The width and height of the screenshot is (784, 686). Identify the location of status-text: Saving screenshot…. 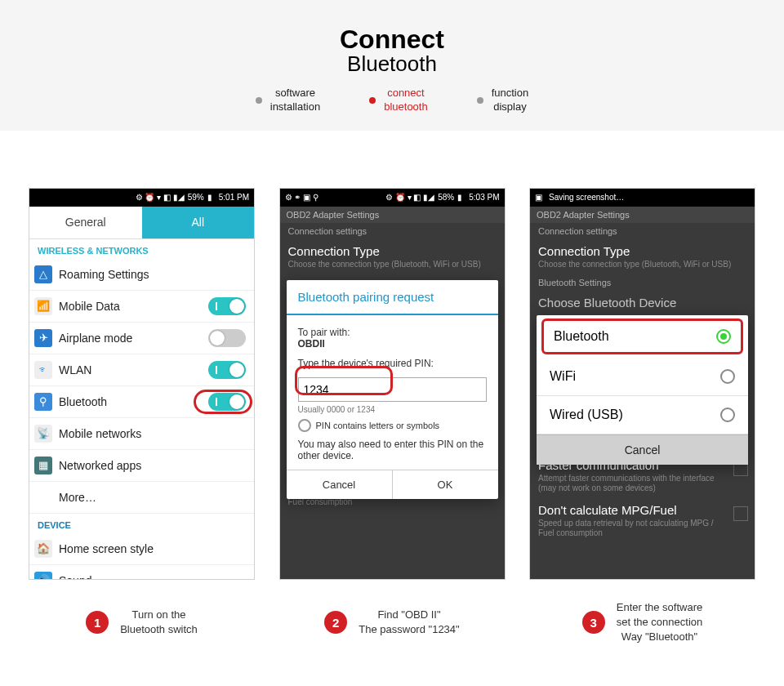
(586, 198).